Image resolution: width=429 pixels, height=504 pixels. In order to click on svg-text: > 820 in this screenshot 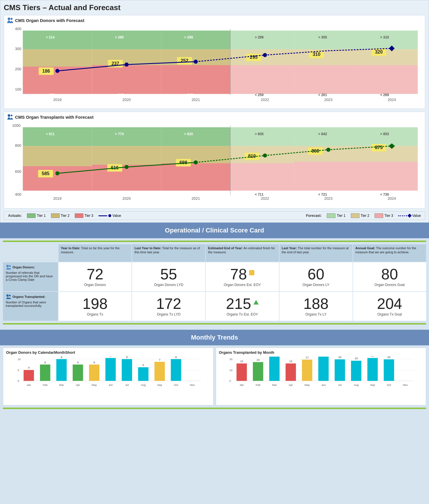, I will do `click(189, 134)`.